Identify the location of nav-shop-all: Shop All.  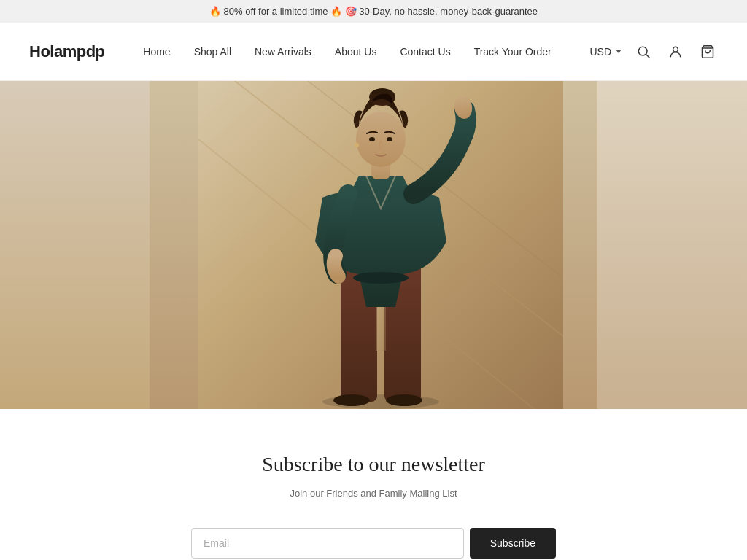
(213, 52).